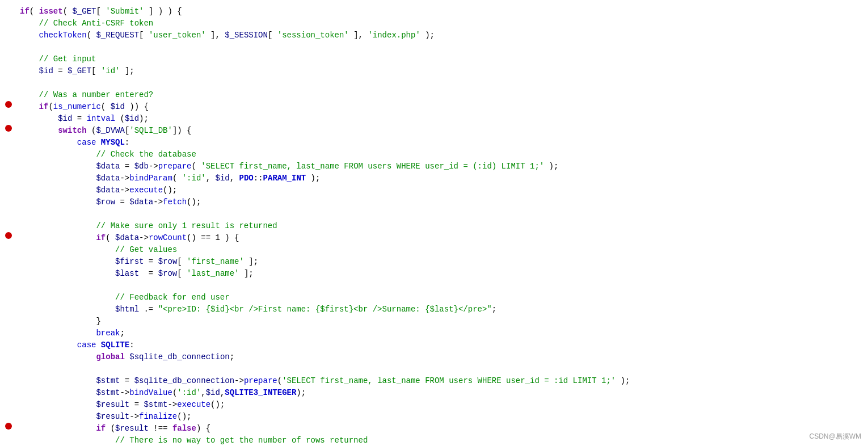 This screenshot has height=446, width=868. Describe the element at coordinates (434, 405) in the screenshot. I see `code-line: $result = $stmt->execute();` at that location.